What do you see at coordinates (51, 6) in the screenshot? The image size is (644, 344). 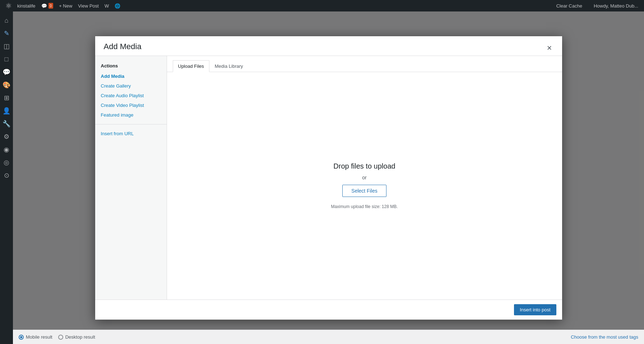 I see `comments-count: 0` at bounding box center [51, 6].